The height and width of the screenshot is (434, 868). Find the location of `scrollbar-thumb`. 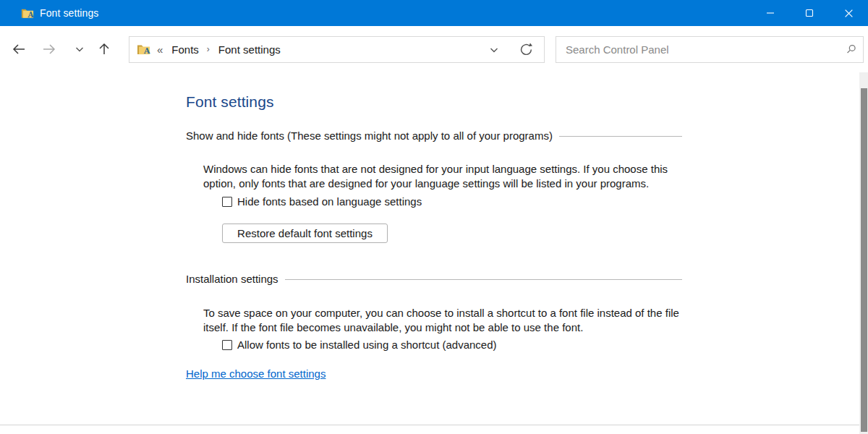

scrollbar-thumb is located at coordinates (864, 260).